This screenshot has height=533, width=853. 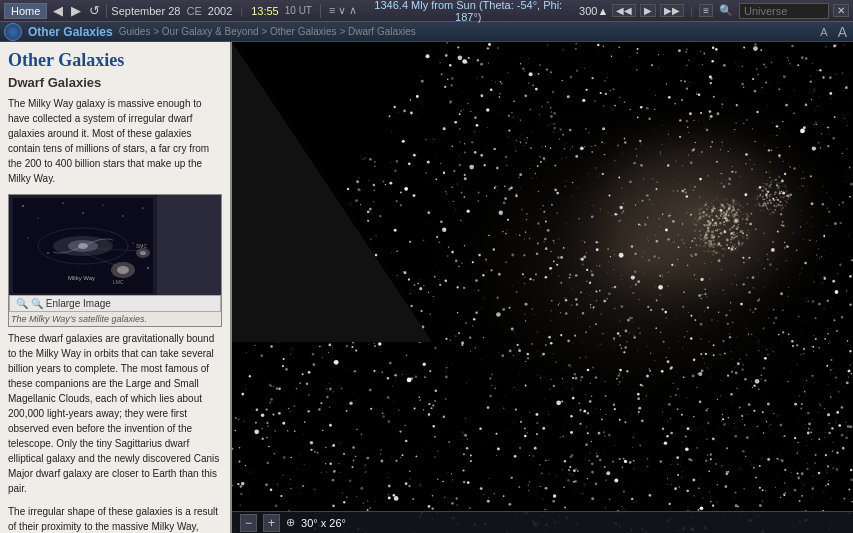 What do you see at coordinates (26, 11) in the screenshot?
I see `home-button: Home` at bounding box center [26, 11].